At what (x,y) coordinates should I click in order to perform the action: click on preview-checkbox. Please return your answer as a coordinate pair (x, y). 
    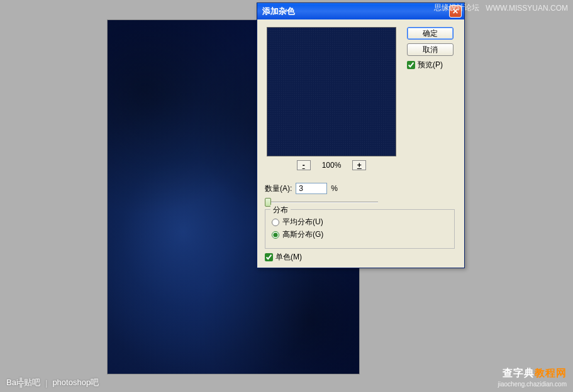
    Looking at the image, I should click on (411, 65).